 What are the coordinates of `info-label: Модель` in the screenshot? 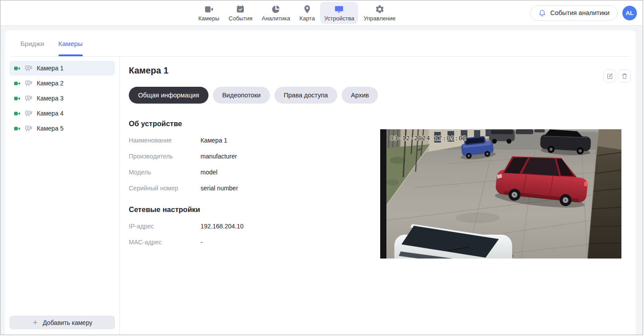 It's located at (165, 172).